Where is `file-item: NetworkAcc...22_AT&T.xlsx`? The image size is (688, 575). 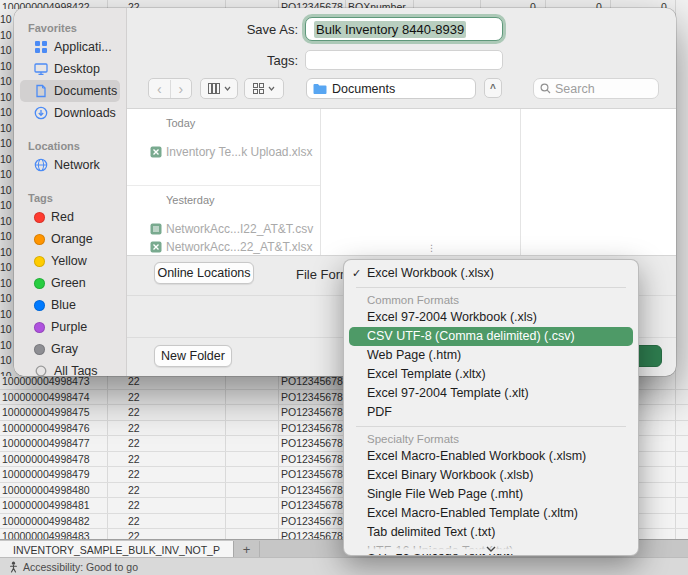
file-item: NetworkAcc...22_AT&T.xlsx is located at coordinates (224, 247).